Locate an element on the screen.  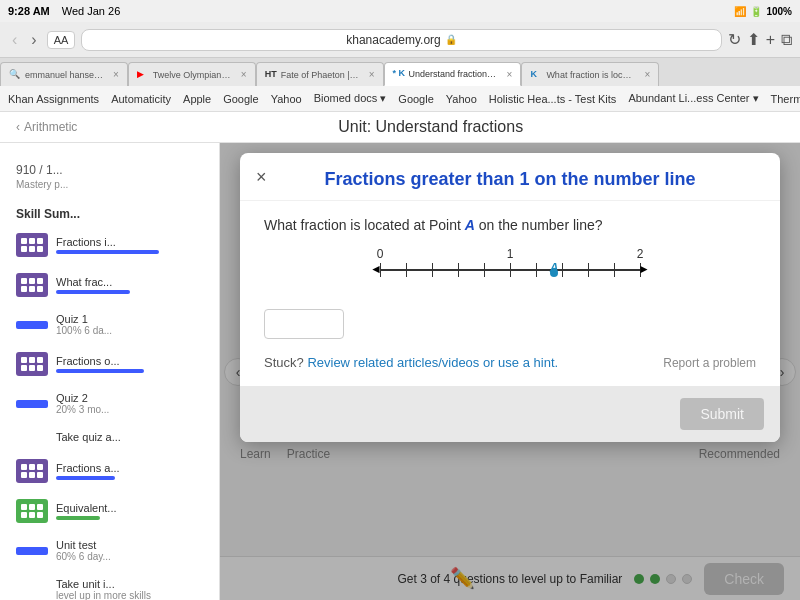
point-label: A is located at coordinates (470, 225).